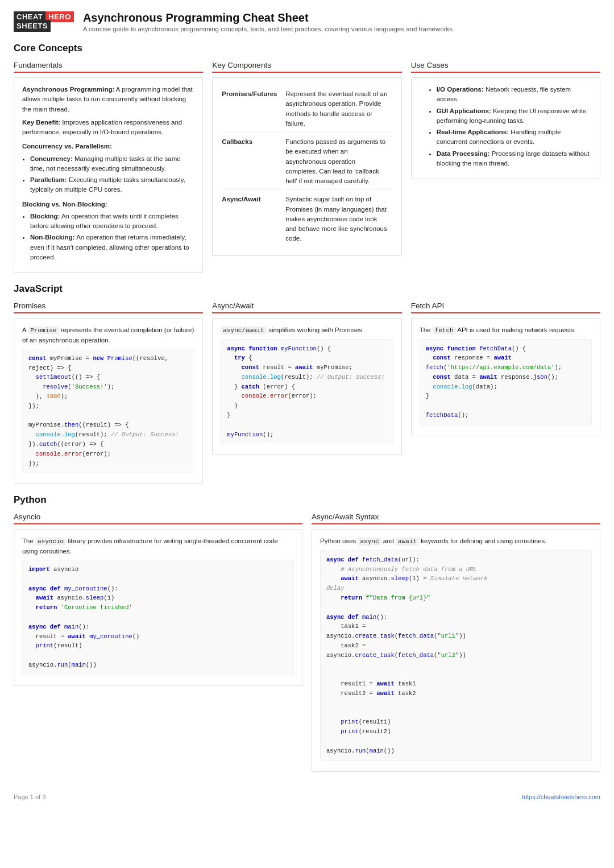  What do you see at coordinates (307, 501) in the screenshot?
I see `python-title: Python` at bounding box center [307, 501].